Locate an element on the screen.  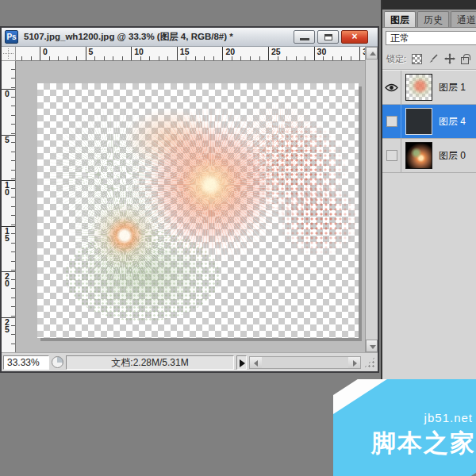
eye-icon is located at coordinates (392, 87).